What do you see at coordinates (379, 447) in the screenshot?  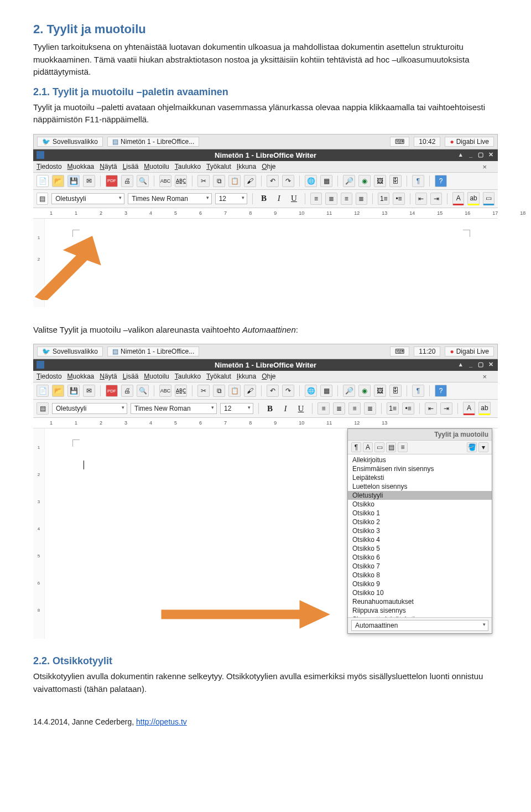 I see `frame-styles-icon: ▭` at bounding box center [379, 447].